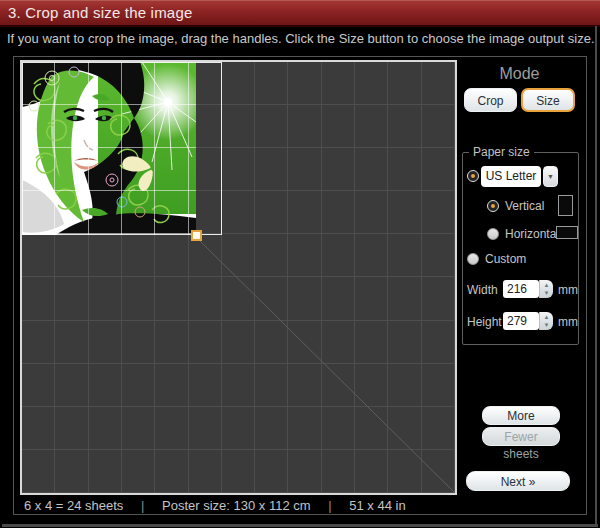  Describe the element at coordinates (520, 248) in the screenshot. I see `paper-size-group: Paper size US Letter ▼ Vertical Horizont…` at that location.